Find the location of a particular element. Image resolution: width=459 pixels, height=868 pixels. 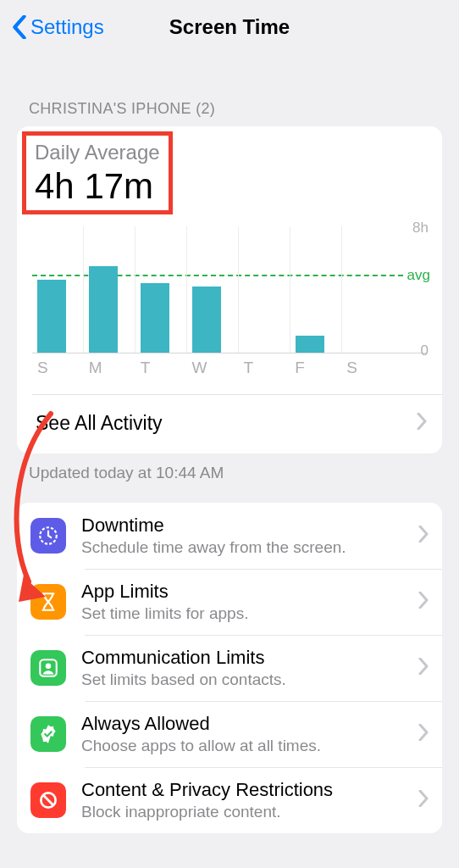

row-title: Communication Limits is located at coordinates (250, 658).